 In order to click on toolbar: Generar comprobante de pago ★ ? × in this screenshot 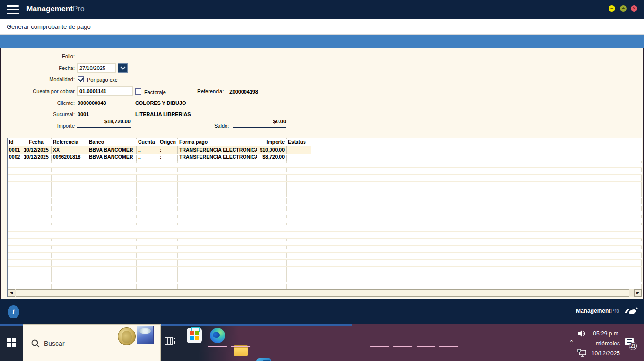, I will do `click(322, 27)`.